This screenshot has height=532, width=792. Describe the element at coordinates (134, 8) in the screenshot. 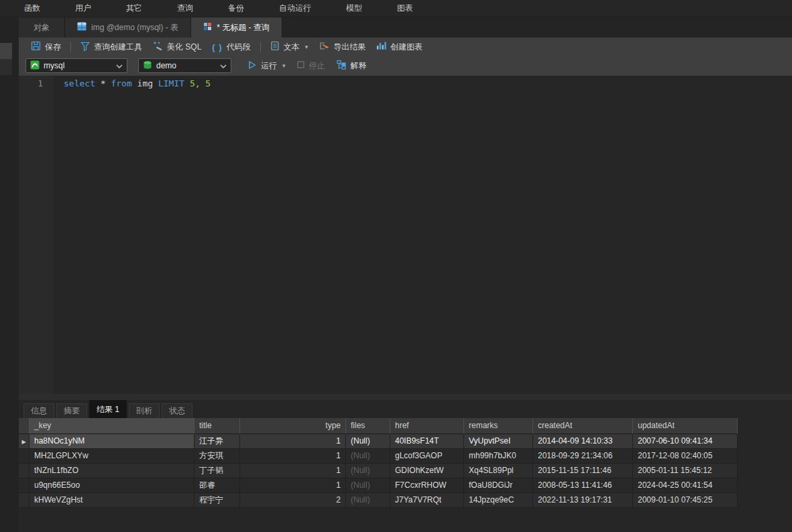

I see `menu-item: 其它` at that location.